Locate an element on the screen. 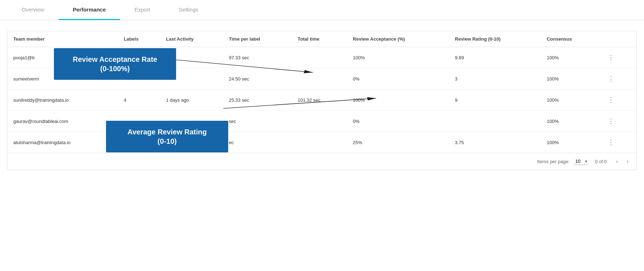 The width and height of the screenshot is (644, 271). table-row: sunilreddy@trainingdata.io41 days ago25.… is located at coordinates (322, 100).